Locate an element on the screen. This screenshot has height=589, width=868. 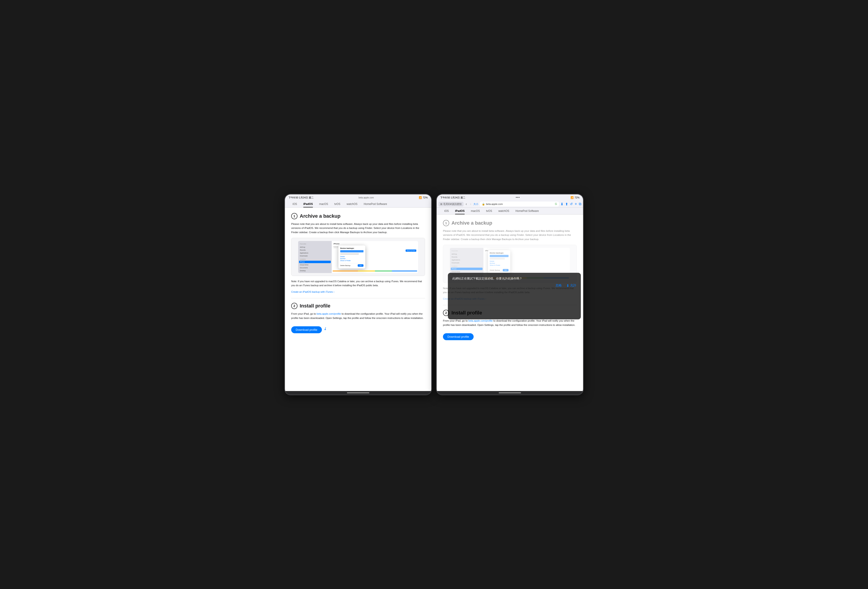
add-tab-icon-right: + is located at coordinates (576, 204).